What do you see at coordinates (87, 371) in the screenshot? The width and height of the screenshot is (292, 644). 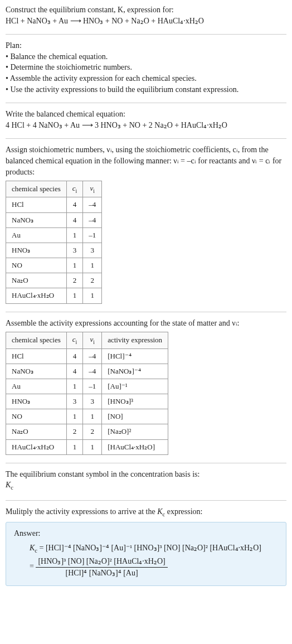 I see `table-row: NaNO₃4–4[NaNO₃]⁻⁴` at bounding box center [87, 371].